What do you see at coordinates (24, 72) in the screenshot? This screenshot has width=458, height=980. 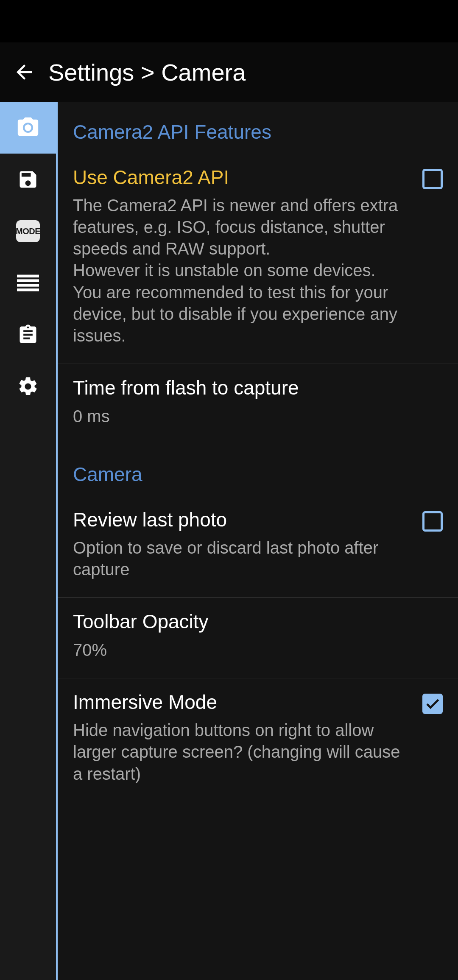 I see `back-button` at bounding box center [24, 72].